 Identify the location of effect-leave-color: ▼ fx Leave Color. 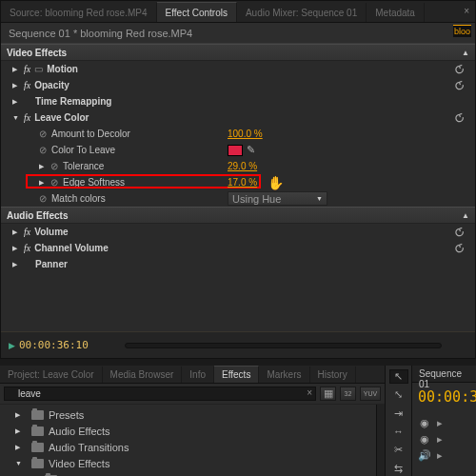
(238, 118).